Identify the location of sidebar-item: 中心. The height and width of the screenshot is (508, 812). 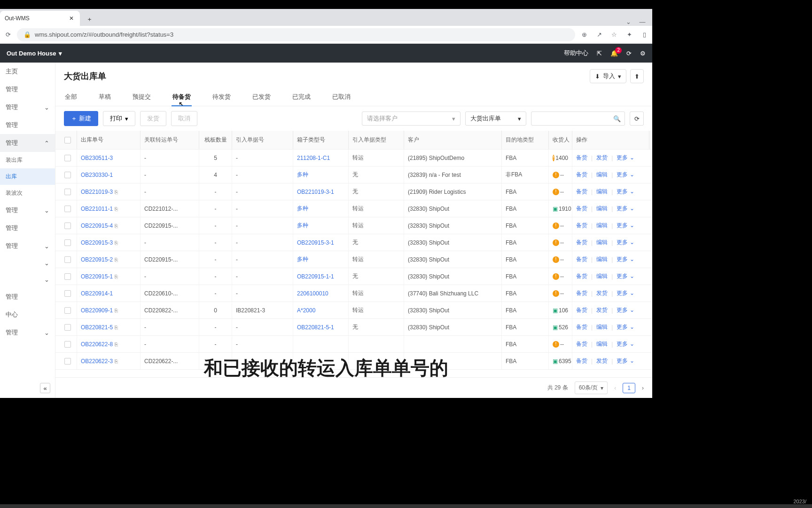
(27, 315).